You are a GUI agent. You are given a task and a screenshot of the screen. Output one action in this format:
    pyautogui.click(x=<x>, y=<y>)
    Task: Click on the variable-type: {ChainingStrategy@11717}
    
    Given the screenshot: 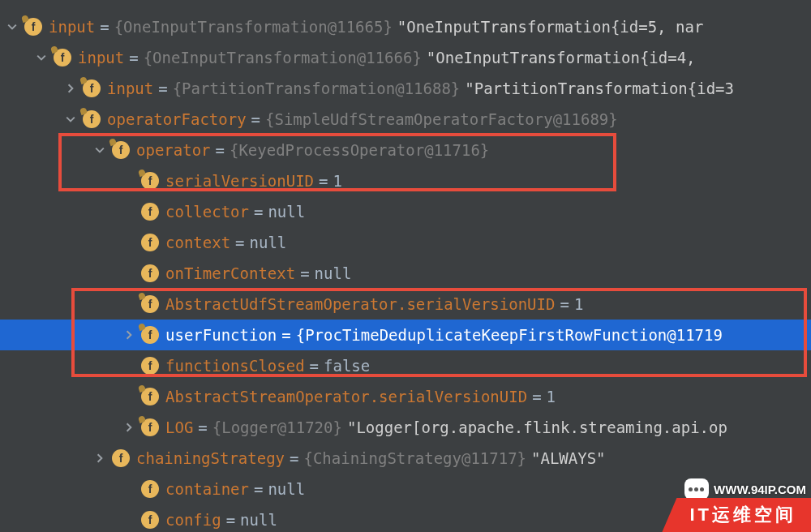 What is the action you would take?
    pyautogui.click(x=415, y=458)
    